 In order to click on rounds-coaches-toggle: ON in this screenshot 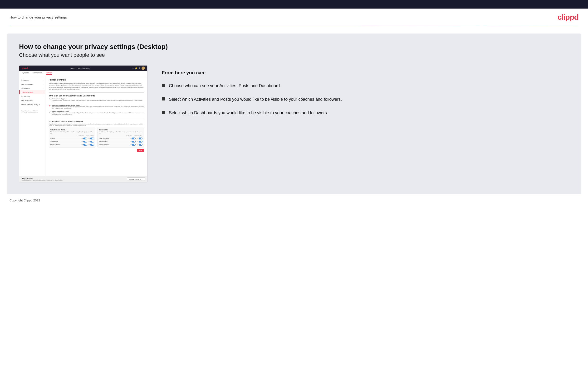, I will do `click(84, 138)`.